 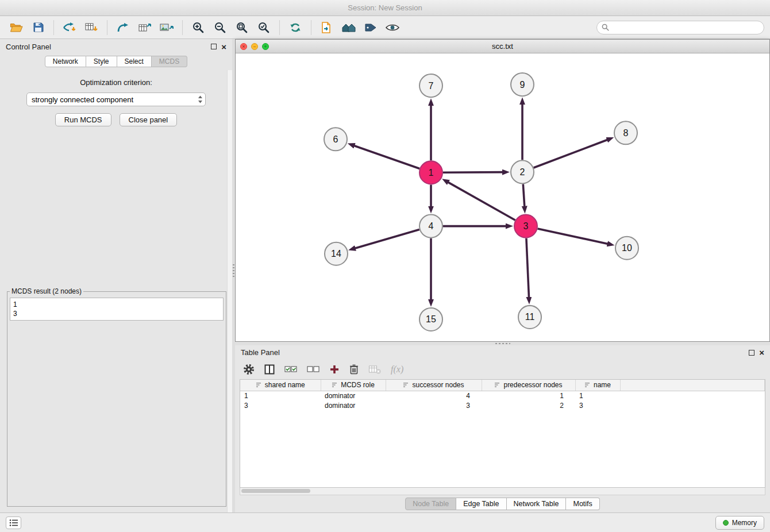 What do you see at coordinates (220, 28) in the screenshot?
I see `zoom-out-icon` at bounding box center [220, 28].